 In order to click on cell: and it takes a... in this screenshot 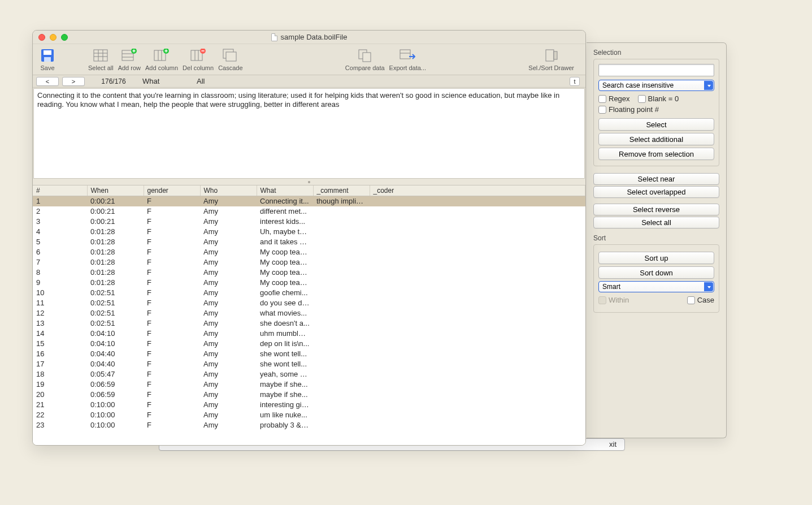, I will do `click(285, 242)`.